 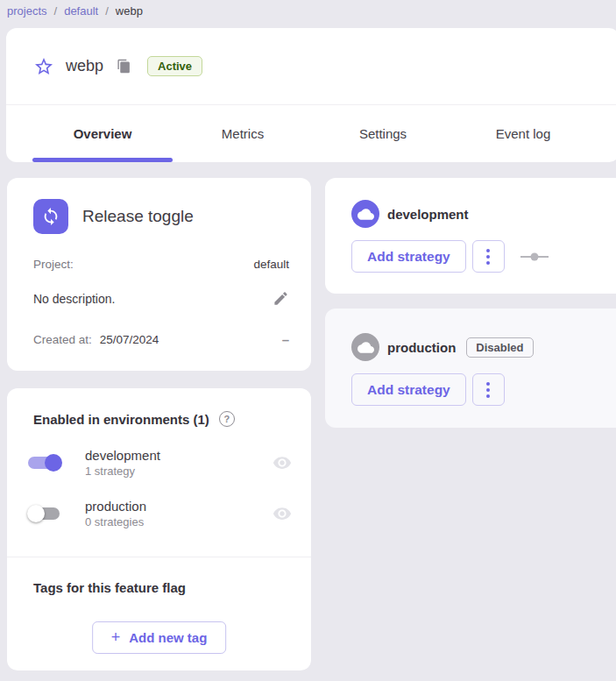 I want to click on environment-strategy-count: 0 strategies, so click(x=179, y=522).